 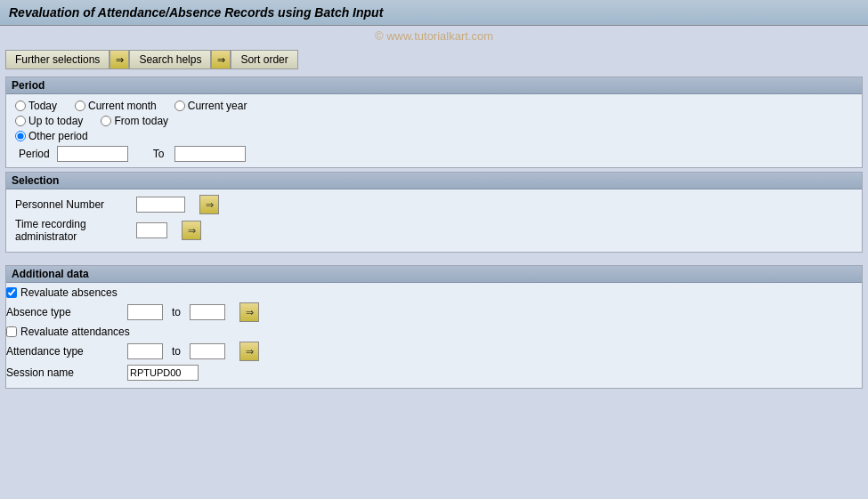 What do you see at coordinates (434, 293) in the screenshot?
I see `revaluate-absences-row: Revaluate absences` at bounding box center [434, 293].